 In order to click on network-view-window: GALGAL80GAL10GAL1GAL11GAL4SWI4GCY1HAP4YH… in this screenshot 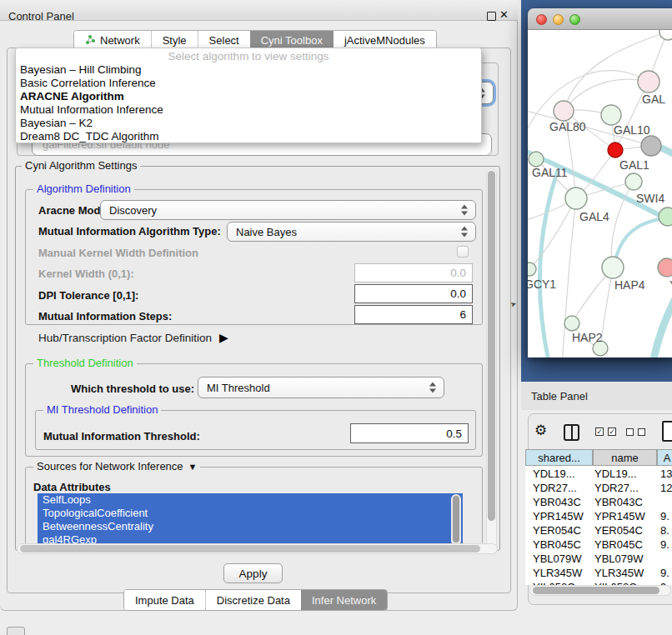, I will do `click(600, 183)`.